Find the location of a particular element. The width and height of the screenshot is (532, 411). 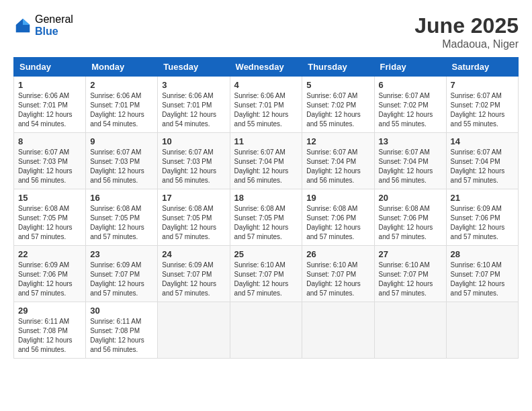

day-number: 25 is located at coordinates (266, 254).